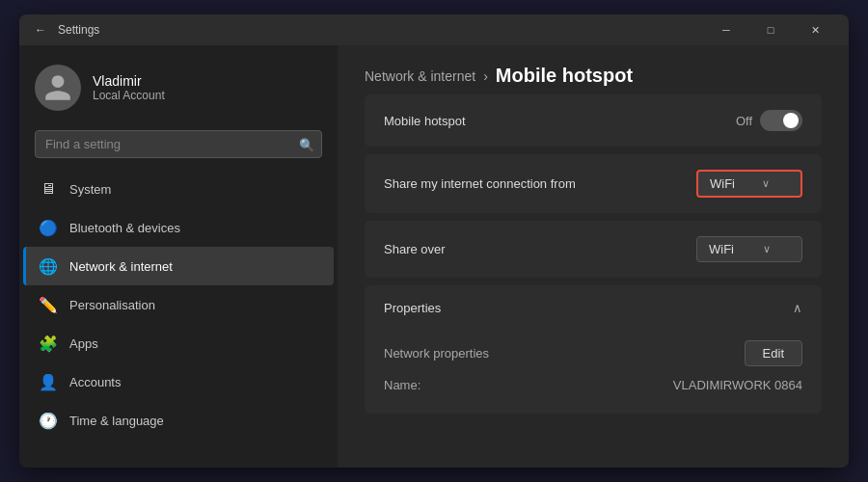 Image resolution: width=868 pixels, height=482 pixels. What do you see at coordinates (58, 88) in the screenshot?
I see `avatar` at bounding box center [58, 88].